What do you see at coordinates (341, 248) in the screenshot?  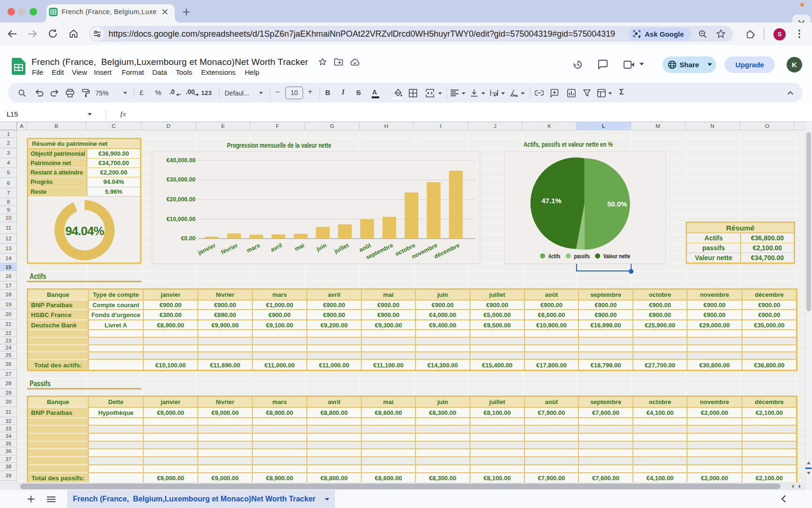 I see `svg-text: juillet` at bounding box center [341, 248].